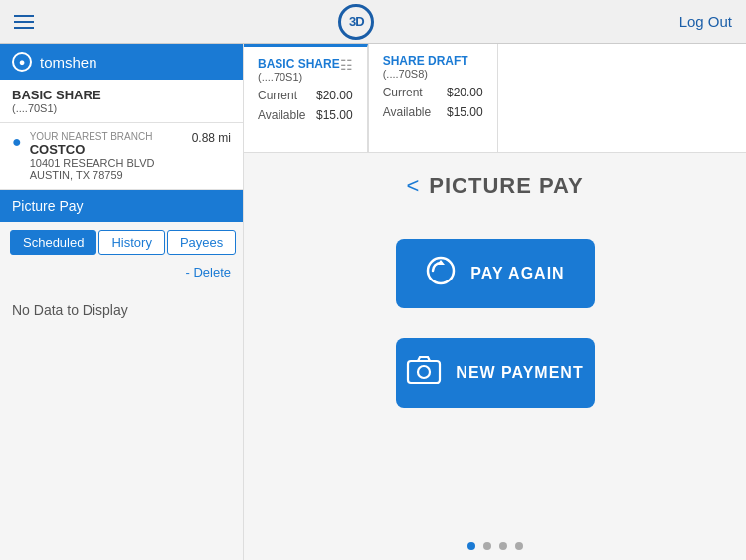 This screenshot has height=560, width=746. Describe the element at coordinates (121, 62) in the screenshot. I see `user-row: ● tomshen` at that location.